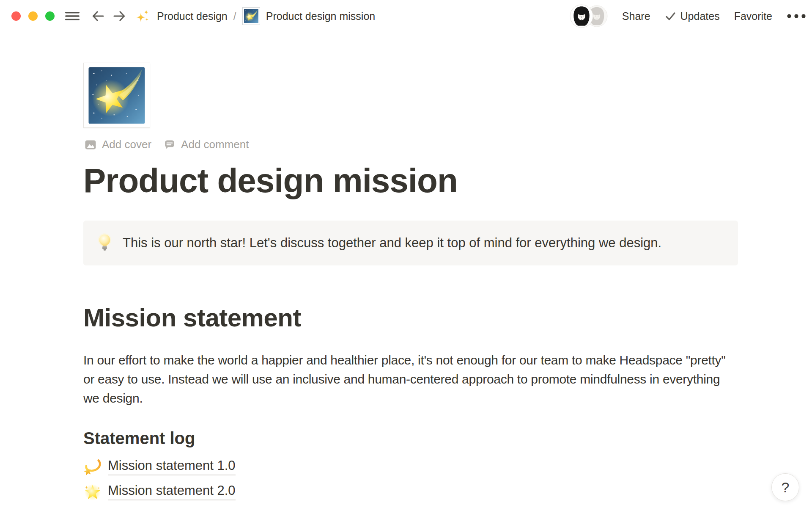 This screenshot has width=812, height=508. I want to click on add-comment-label: Add comment, so click(215, 145).